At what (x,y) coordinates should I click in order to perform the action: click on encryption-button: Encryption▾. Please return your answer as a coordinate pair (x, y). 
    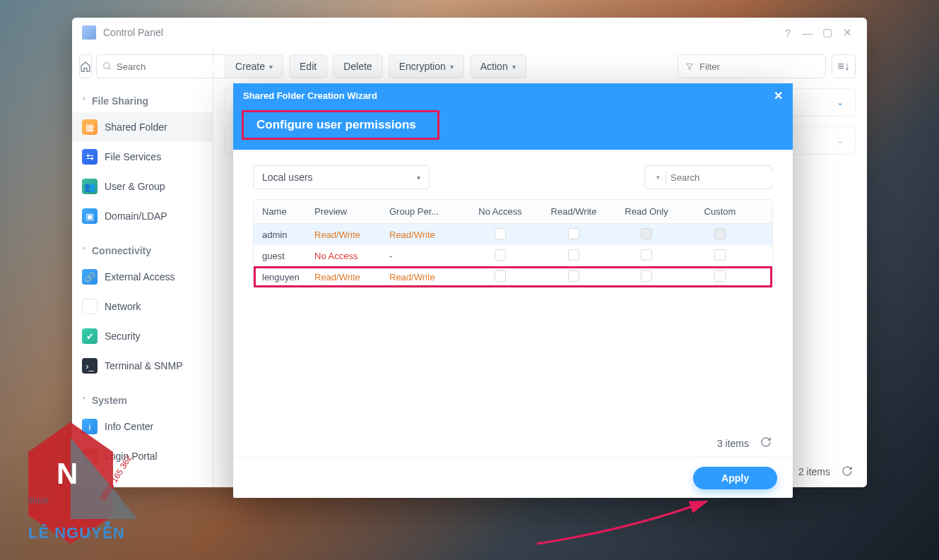
    Looking at the image, I should click on (427, 66).